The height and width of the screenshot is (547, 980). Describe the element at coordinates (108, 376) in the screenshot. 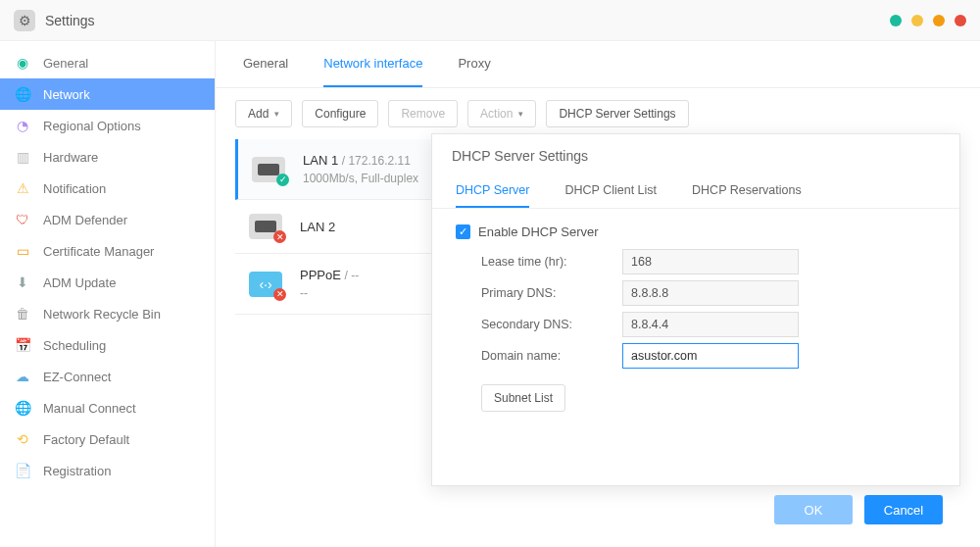

I see `sidebar-item-ezconnect: ☁EZ-Connect` at that location.